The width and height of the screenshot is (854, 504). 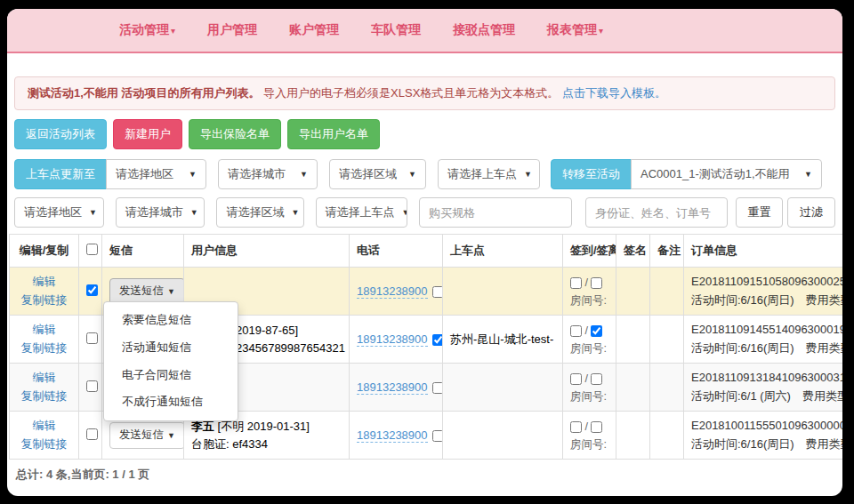 What do you see at coordinates (314, 30) in the screenshot?
I see `nav-item: 账户管理▾` at bounding box center [314, 30].